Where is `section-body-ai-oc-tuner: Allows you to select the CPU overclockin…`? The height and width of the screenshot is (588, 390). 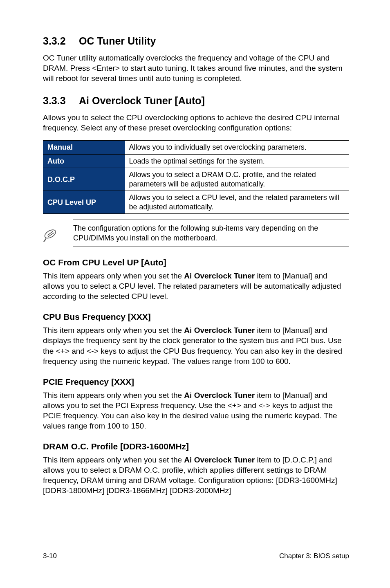 section-body-ai-oc-tuner: Allows you to select the CPU overclockin… is located at coordinates (196, 123).